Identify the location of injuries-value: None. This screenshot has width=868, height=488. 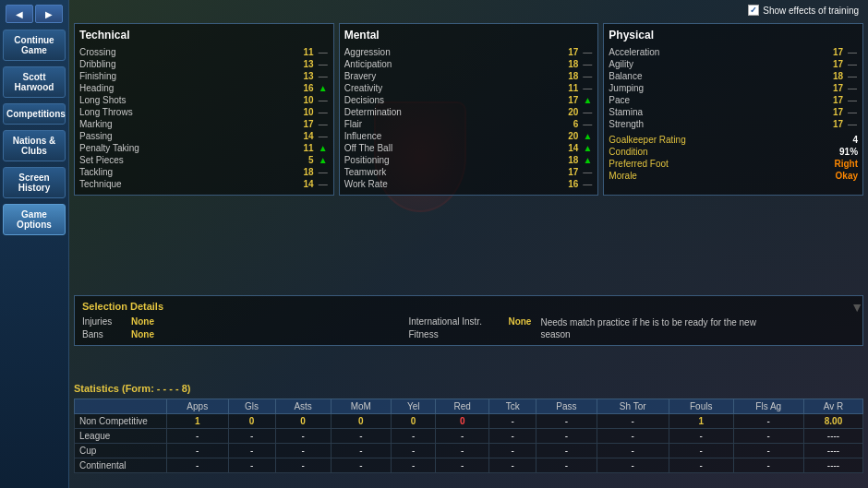
(142, 321).